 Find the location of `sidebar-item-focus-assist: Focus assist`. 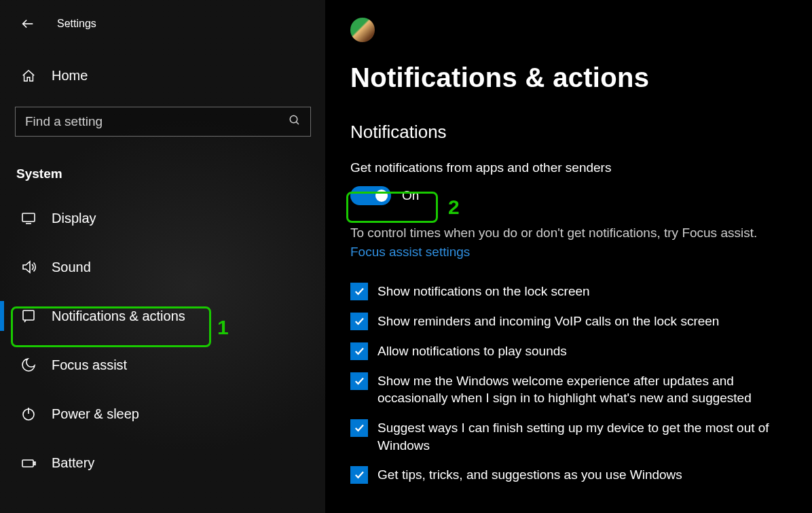

sidebar-item-focus-assist: Focus assist is located at coordinates (163, 365).